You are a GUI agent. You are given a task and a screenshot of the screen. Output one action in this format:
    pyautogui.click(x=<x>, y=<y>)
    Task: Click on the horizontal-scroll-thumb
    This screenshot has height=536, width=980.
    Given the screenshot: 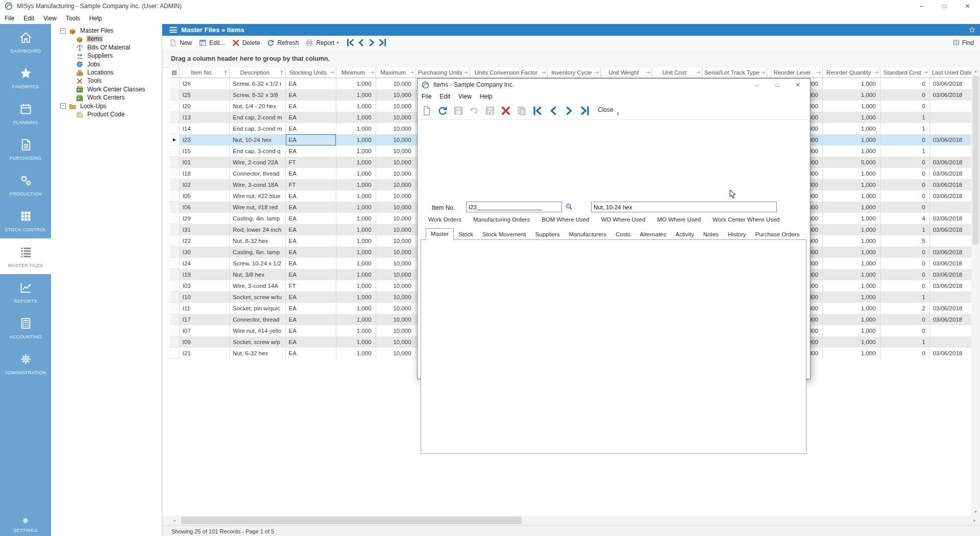 What is the action you would take?
    pyautogui.click(x=351, y=521)
    